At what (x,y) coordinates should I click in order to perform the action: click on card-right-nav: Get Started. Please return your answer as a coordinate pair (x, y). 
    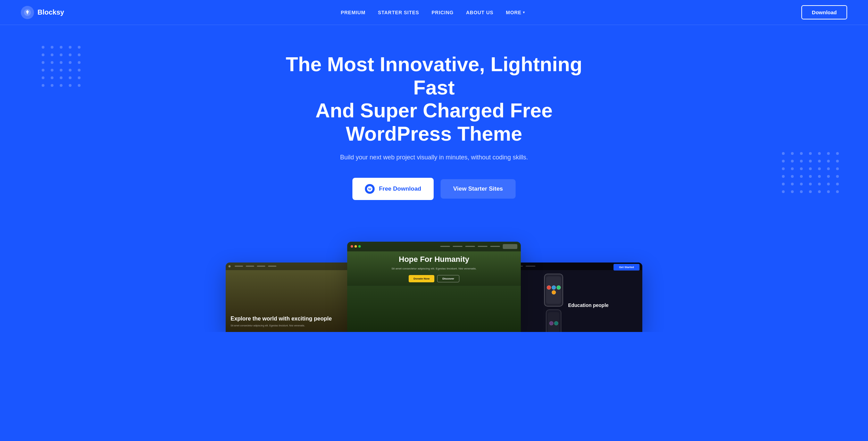
    Looking at the image, I should click on (576, 266).